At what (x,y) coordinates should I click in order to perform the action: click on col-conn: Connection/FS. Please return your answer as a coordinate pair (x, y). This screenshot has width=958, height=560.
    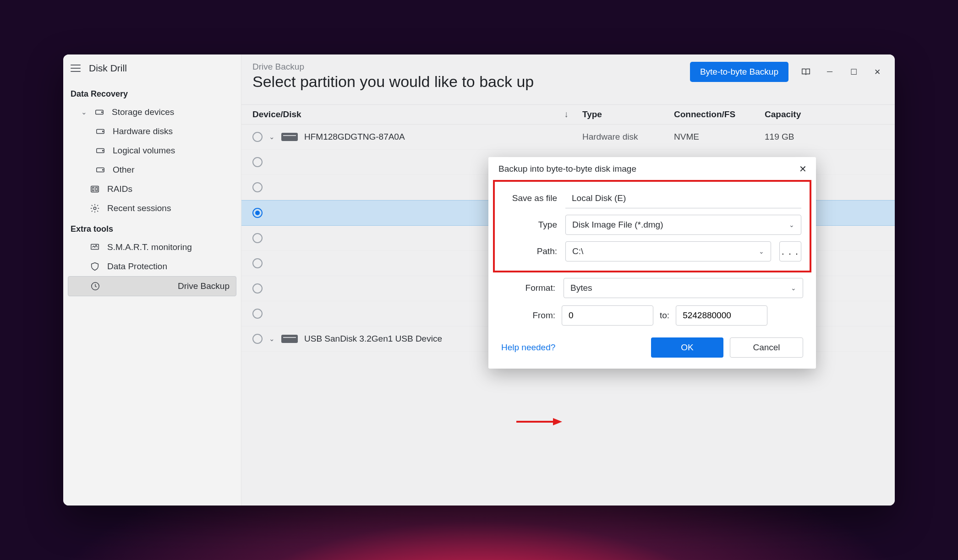
    Looking at the image, I should click on (719, 114).